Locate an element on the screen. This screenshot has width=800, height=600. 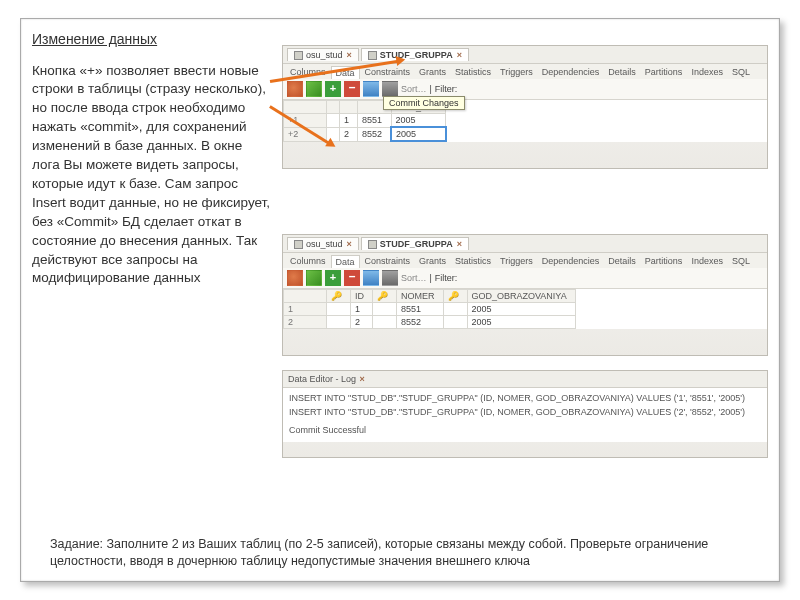
sql-editor-panel-committed: osu_stud× STUDF_GRUPPA× Columns Data Con… is located at coordinates (525, 295).